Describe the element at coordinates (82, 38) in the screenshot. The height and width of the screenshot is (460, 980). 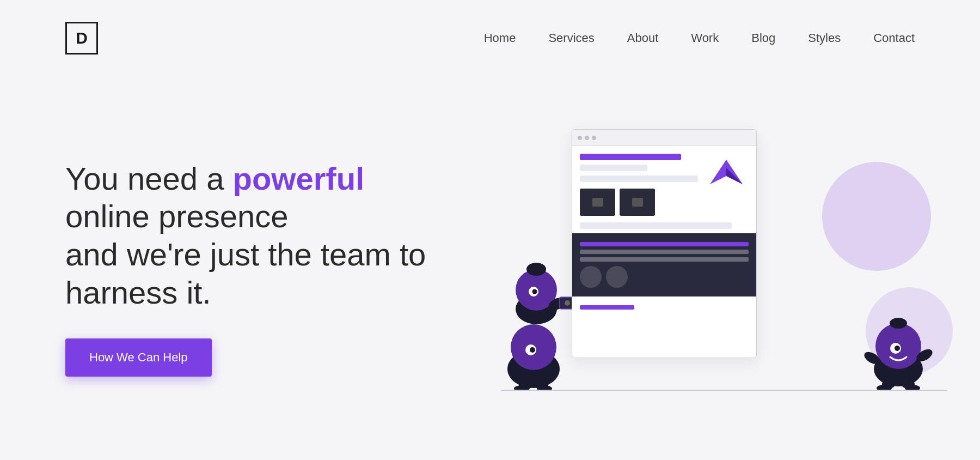
I see `logo: D` at that location.